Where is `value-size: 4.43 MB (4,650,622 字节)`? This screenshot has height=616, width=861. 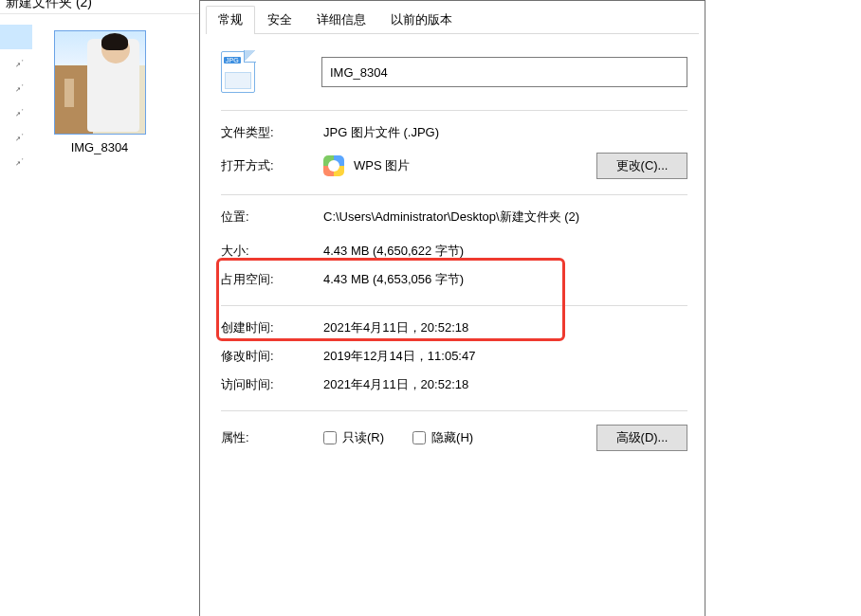
value-size: 4.43 MB (4,650,622 字节) is located at coordinates (394, 251).